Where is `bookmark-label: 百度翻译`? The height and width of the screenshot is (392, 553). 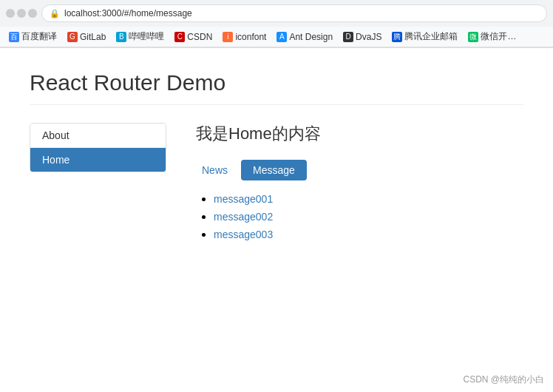
bookmark-label: 百度翻译 is located at coordinates (39, 37).